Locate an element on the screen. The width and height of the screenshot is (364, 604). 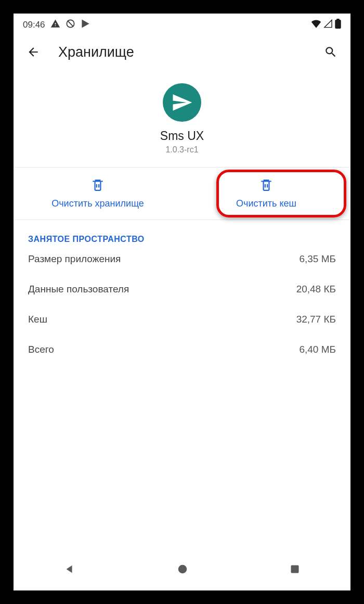
clear-cache-label: Очистить кеш is located at coordinates (266, 204).